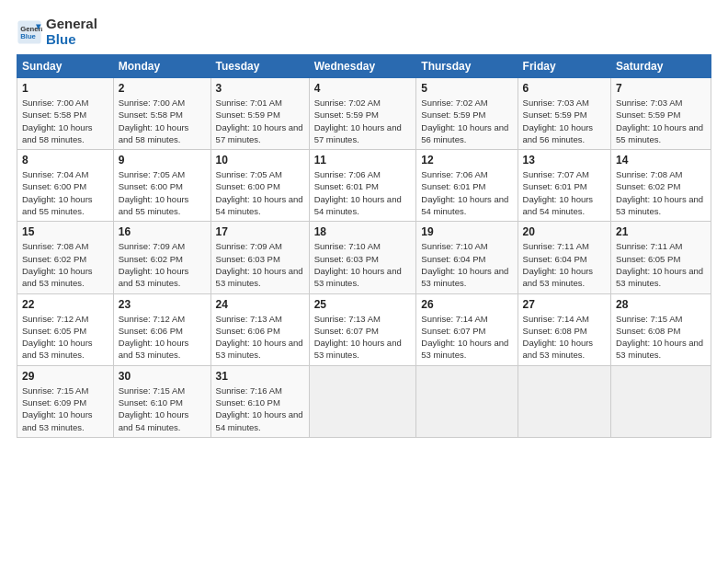 This screenshot has height=563, width=728. Describe the element at coordinates (564, 265) in the screenshot. I see `day-info: Sunrise: 7:11 AM Sunset: 6:04 PM Dayligh…` at that location.